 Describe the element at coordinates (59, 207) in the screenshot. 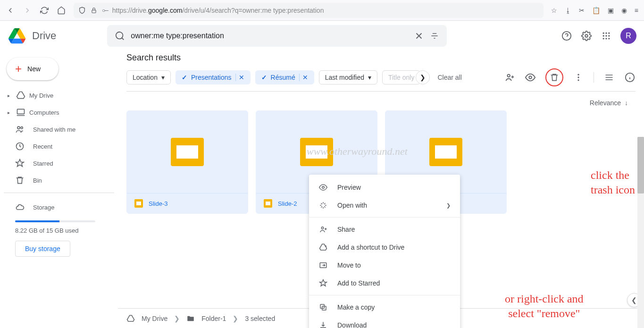

I see `sidebar-item-storage: Storage` at that location.